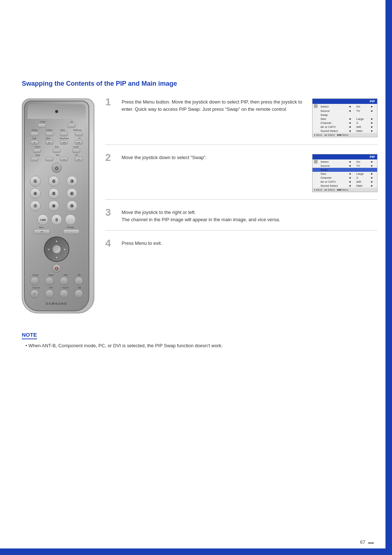  What do you see at coordinates (201, 346) in the screenshot?
I see `note-text: • When ANT-B, Component mode, PC, or DVI…` at bounding box center [201, 346].